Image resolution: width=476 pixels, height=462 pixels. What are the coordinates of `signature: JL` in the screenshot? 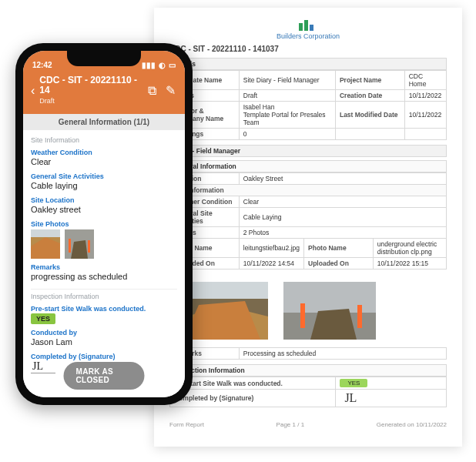 It's located at (350, 397).